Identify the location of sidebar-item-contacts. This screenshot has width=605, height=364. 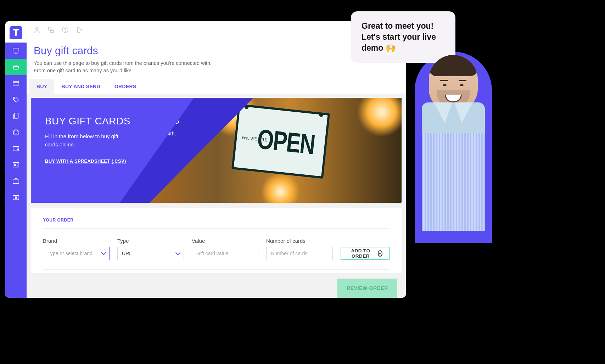
(16, 165).